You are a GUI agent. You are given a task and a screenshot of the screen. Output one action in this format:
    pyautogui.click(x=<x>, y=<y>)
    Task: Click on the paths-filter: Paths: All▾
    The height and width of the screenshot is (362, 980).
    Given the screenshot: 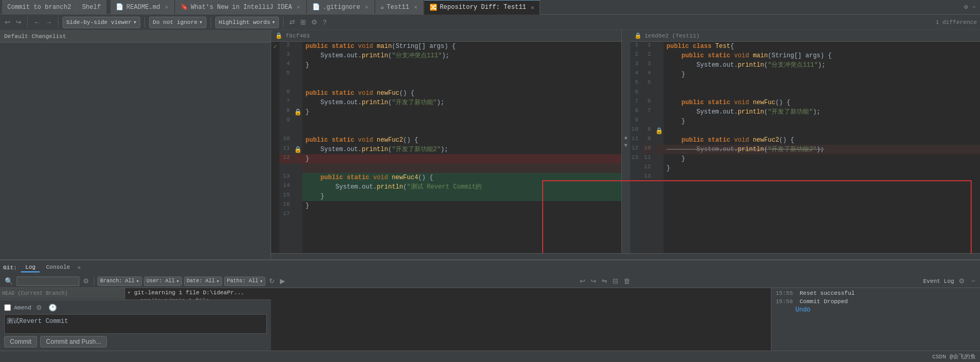 What is the action you would take?
    pyautogui.click(x=245, y=281)
    